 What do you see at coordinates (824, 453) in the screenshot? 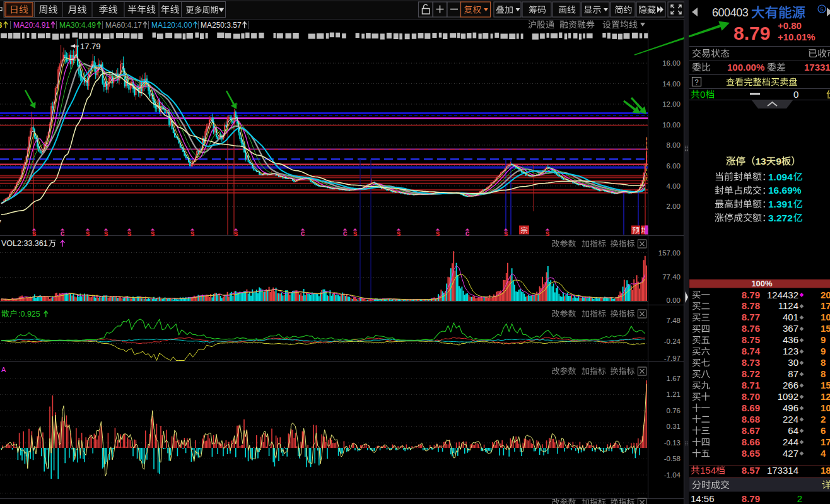
I see `svg-text: 4` at bounding box center [824, 453].